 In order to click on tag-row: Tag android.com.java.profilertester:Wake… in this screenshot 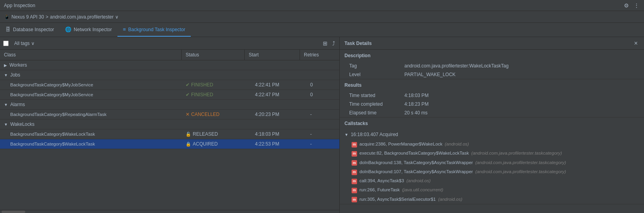, I will do `click(492, 66)`.